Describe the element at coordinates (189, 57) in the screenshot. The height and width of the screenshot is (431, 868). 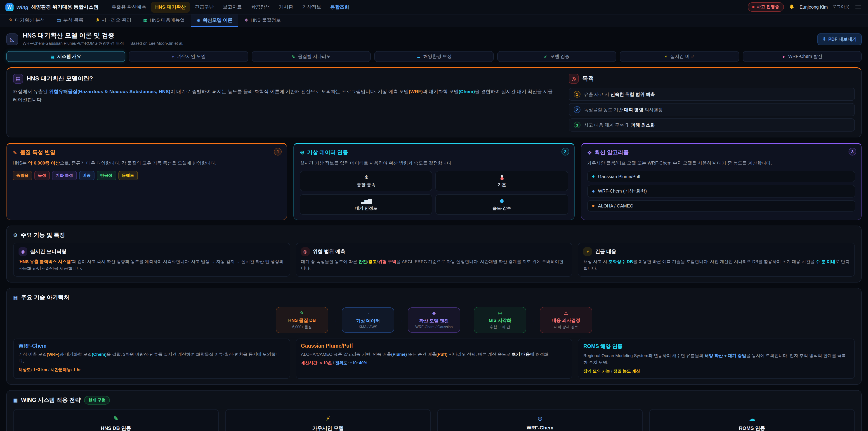
I see `tab-gaussian-model: ∩ 가우시안 모델` at that location.